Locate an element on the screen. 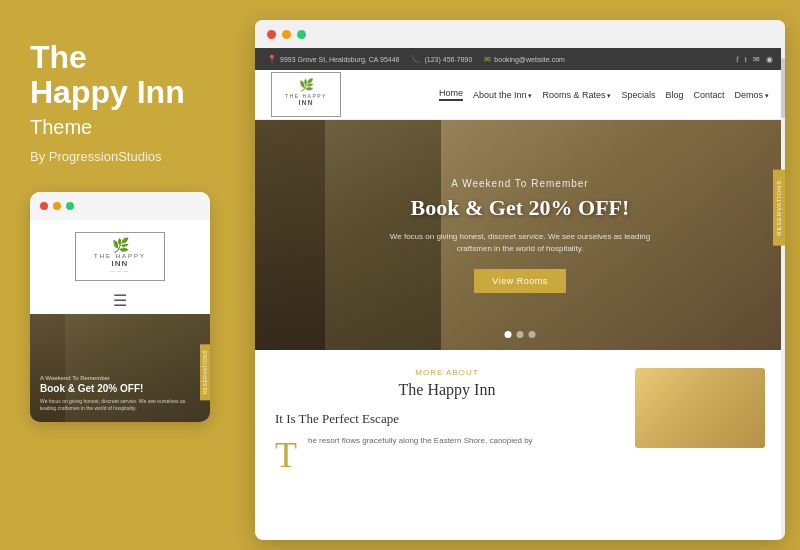  twitter-icon: t is located at coordinates (746, 60).